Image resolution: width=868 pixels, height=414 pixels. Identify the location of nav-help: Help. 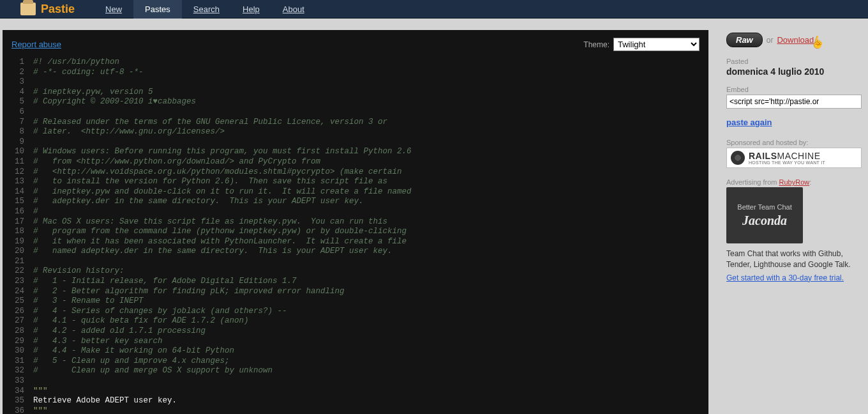
(251, 9).